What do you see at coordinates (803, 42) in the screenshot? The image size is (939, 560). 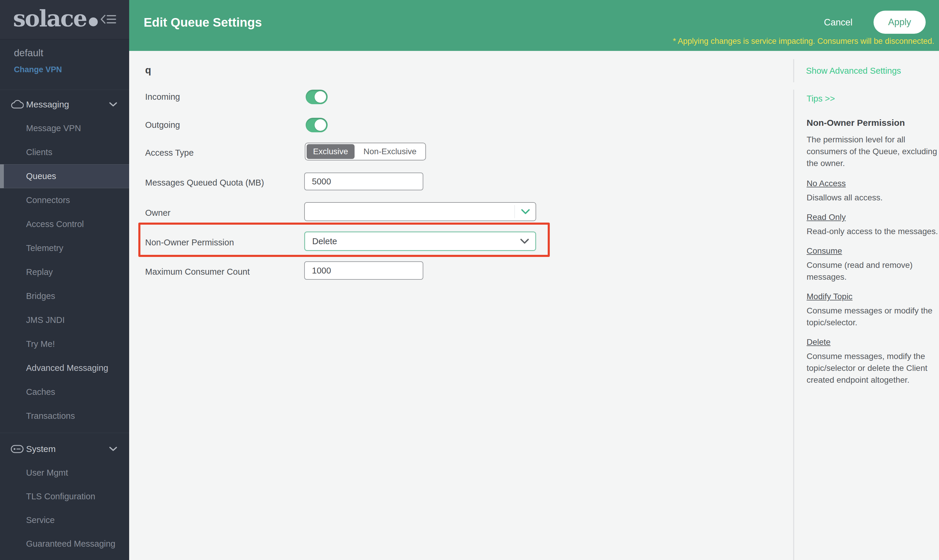 I see `service-impact-warning: * Applying changes is service impacting.…` at bounding box center [803, 42].